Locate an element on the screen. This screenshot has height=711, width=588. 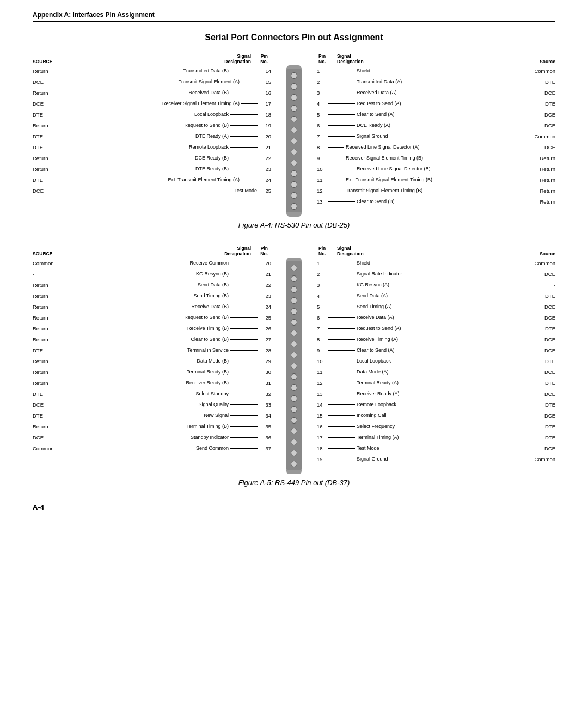
left-pin-row: DCEReceiver Signal Element Timing (A)17 is located at coordinates (152, 103).